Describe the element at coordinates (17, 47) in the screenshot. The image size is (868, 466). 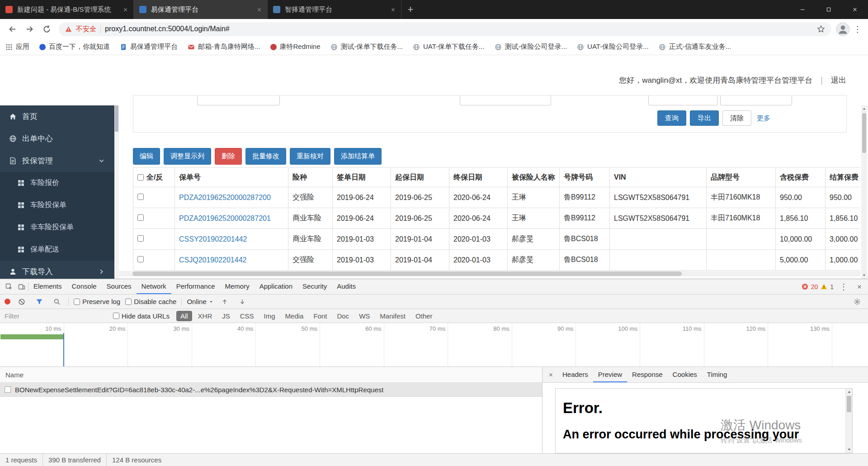
I see `apps-button: 应用` at that location.